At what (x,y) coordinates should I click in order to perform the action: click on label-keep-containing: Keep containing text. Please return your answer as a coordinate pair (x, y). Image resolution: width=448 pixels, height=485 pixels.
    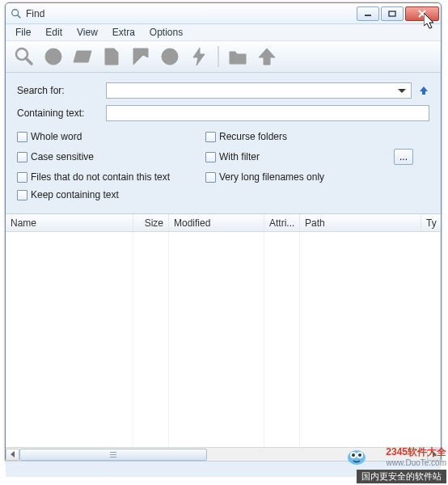
    Looking at the image, I should click on (74, 195).